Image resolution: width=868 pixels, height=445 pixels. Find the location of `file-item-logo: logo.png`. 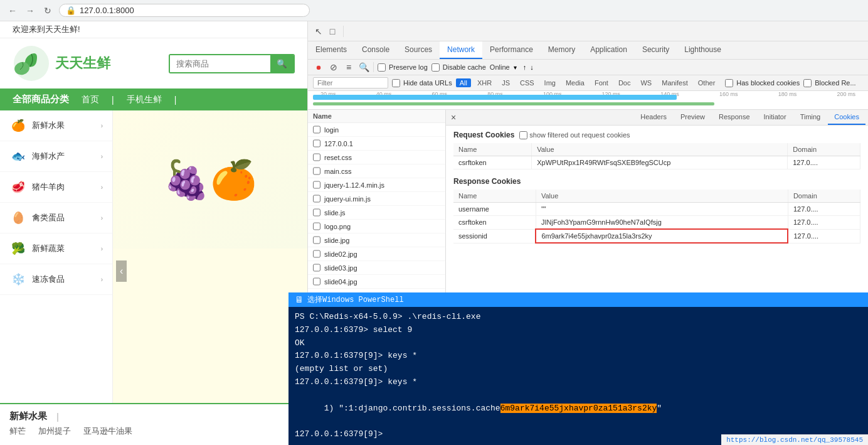

file-item-logo: logo.png is located at coordinates (376, 227).